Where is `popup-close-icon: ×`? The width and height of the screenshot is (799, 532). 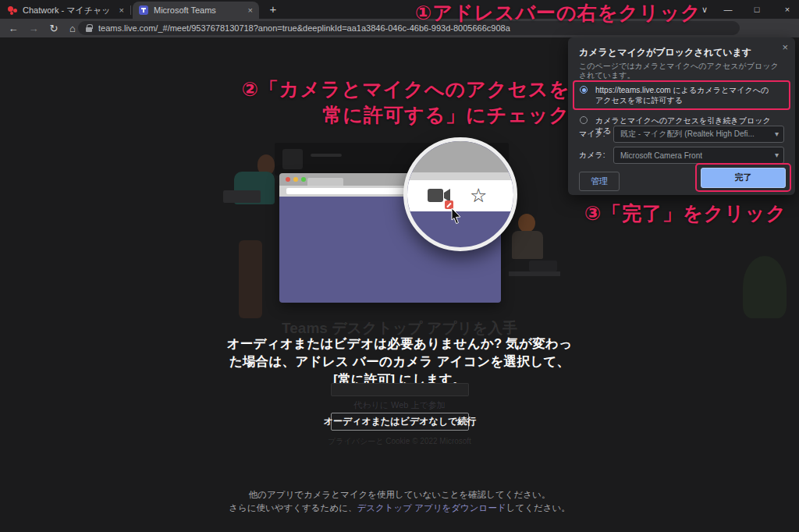 popup-close-icon: × is located at coordinates (785, 47).